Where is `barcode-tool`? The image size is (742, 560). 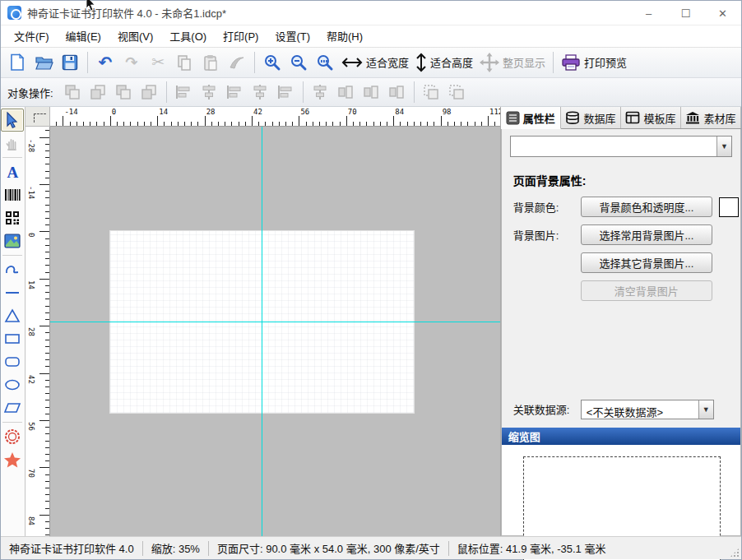 barcode-tool is located at coordinates (12, 195).